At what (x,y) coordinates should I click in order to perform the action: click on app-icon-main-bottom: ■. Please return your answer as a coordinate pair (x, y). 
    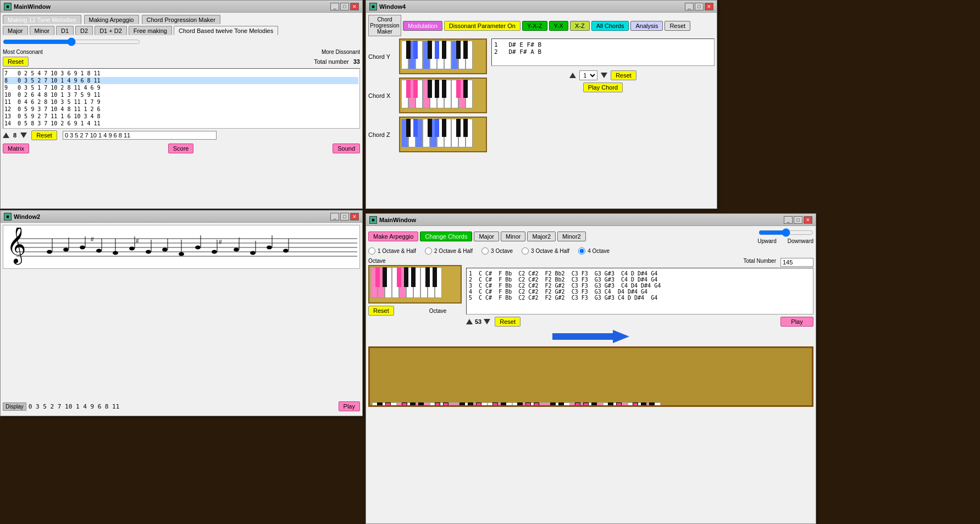
    Looking at the image, I should click on (373, 220).